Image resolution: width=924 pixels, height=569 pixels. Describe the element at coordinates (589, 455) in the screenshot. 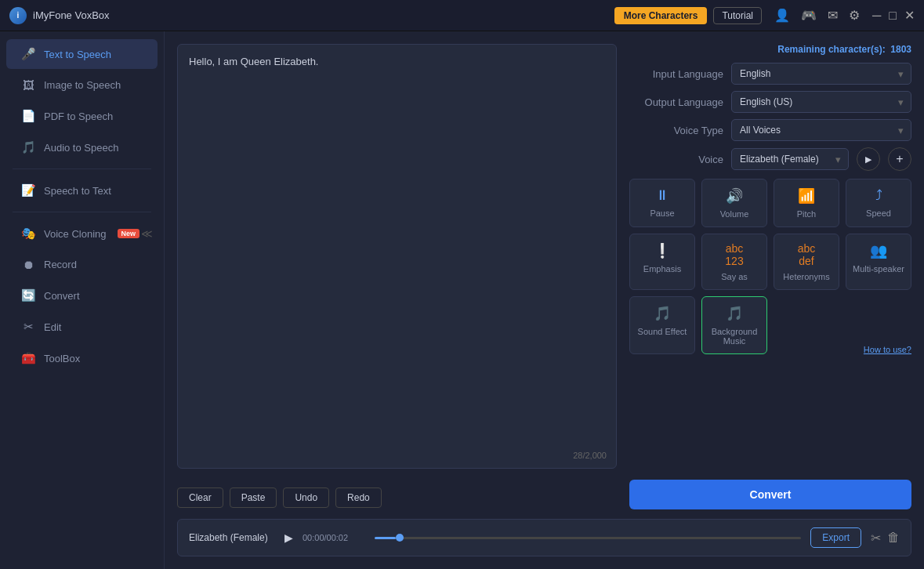

I see `char-count: 28/2,000` at that location.